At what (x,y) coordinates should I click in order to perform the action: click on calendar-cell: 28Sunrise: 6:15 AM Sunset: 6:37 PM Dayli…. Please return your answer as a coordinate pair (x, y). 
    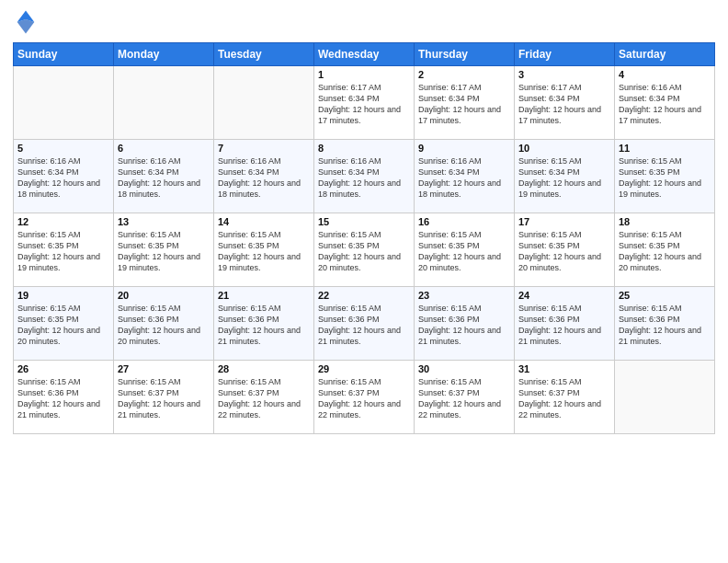
    Looking at the image, I should click on (265, 397).